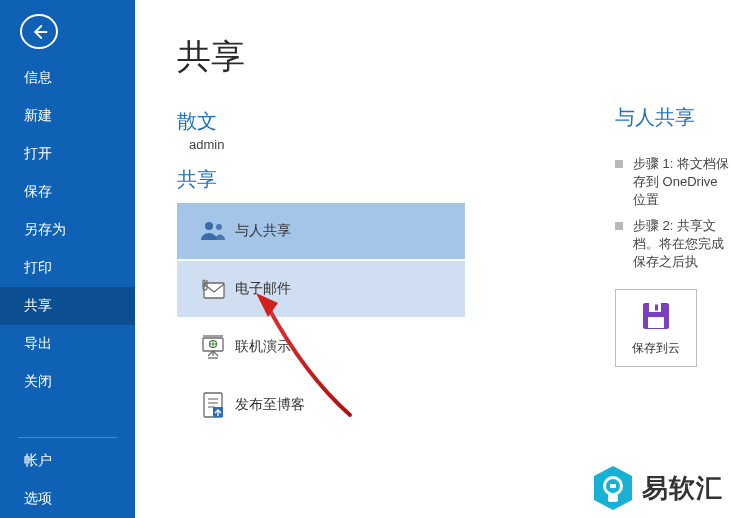 The height and width of the screenshot is (518, 731). Describe the element at coordinates (673, 244) in the screenshot. I see `step-2: 步骤 2: 共享文档。将在您完成保存之后执` at that location.